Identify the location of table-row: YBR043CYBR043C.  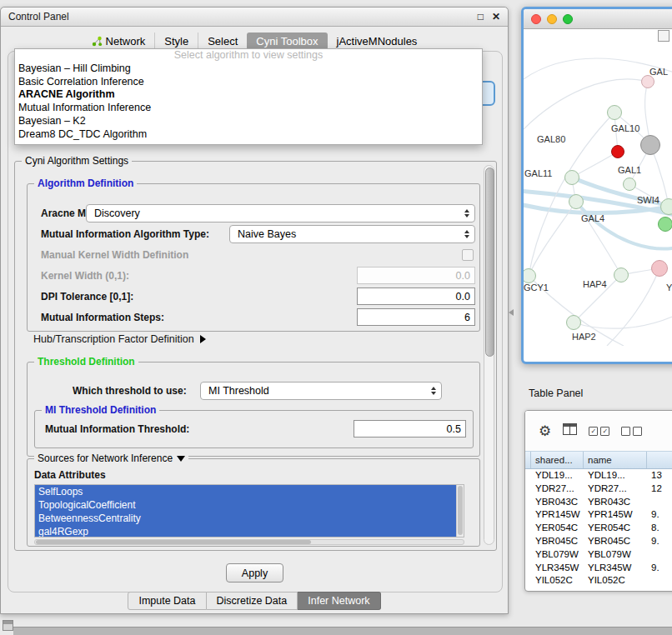
(599, 502).